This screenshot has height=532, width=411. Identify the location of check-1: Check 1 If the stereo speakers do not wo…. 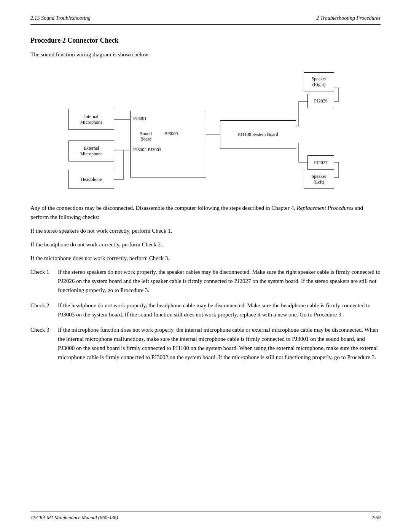
(206, 281).